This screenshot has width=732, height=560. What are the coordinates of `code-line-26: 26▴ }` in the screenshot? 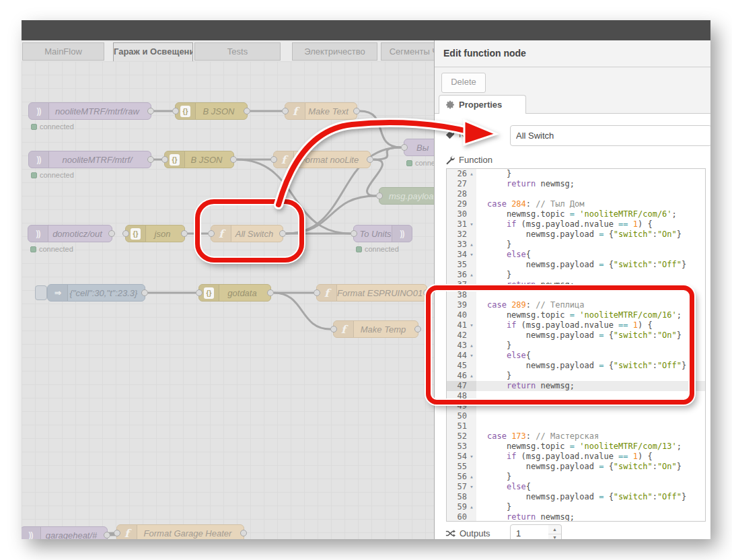 It's located at (576, 174).